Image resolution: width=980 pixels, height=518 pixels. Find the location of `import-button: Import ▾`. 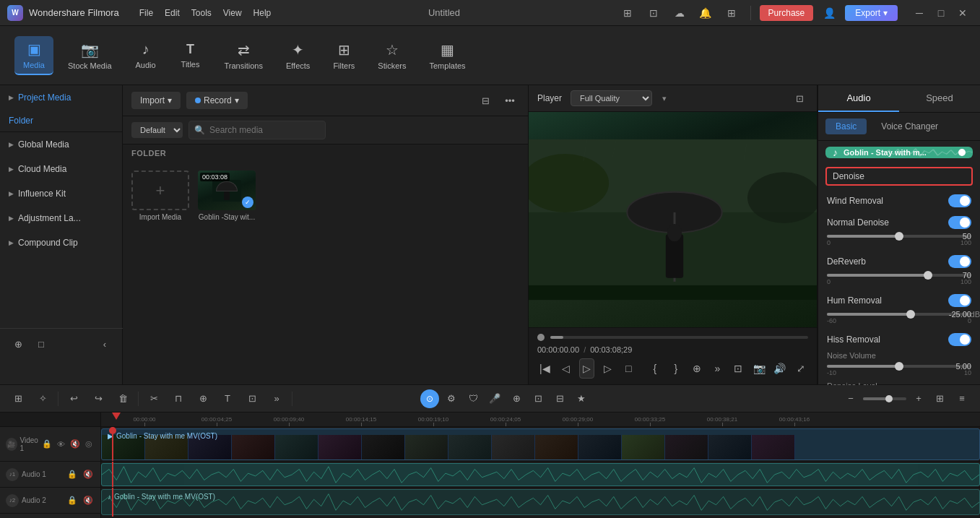

import-button: Import ▾ is located at coordinates (156, 100).